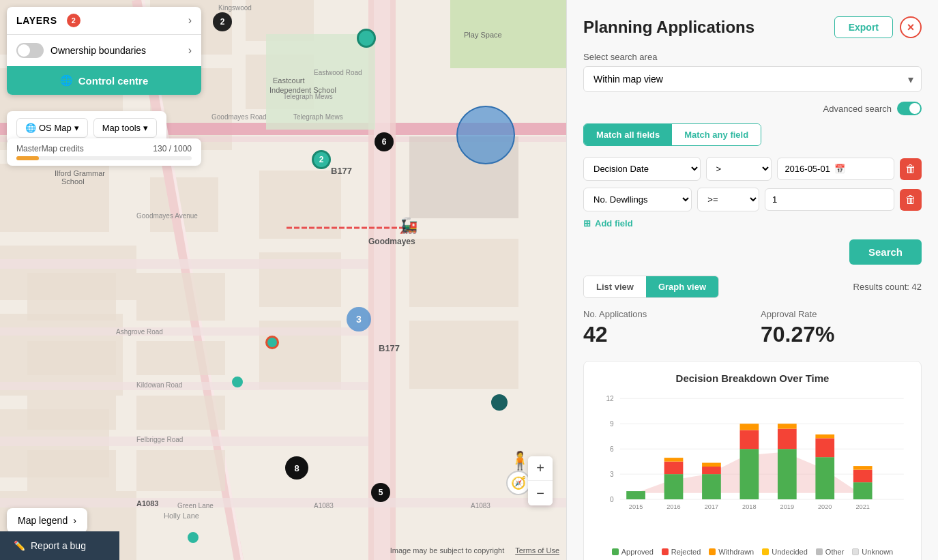  What do you see at coordinates (160, 385) in the screenshot?
I see `svg-text: Kildowan Road` at bounding box center [160, 385].